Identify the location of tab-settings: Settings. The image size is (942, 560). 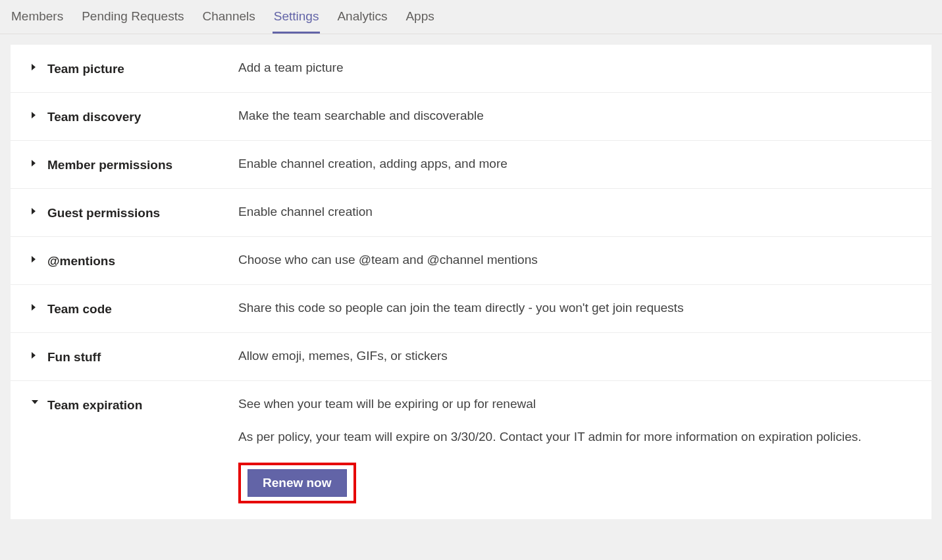
(296, 17).